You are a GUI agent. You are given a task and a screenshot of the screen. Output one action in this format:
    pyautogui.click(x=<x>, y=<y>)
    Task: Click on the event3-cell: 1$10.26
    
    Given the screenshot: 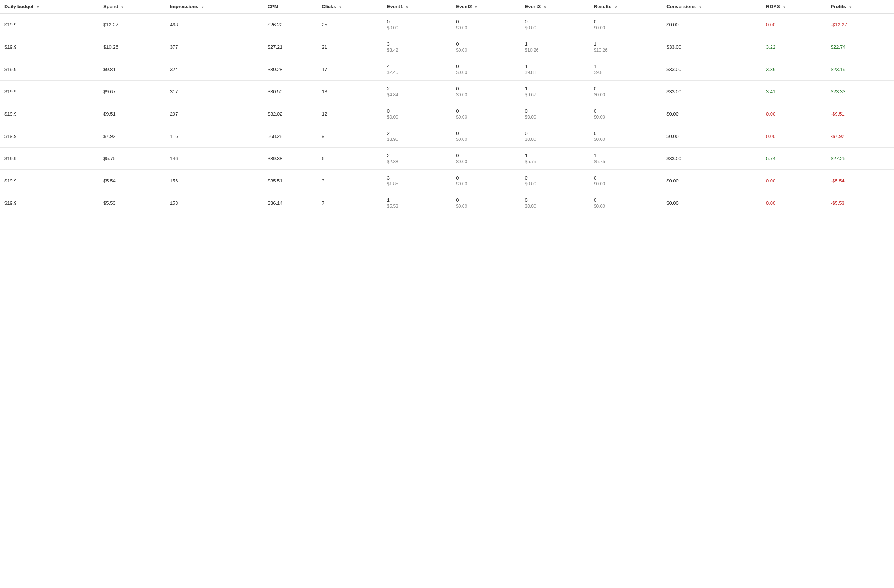 What is the action you would take?
    pyautogui.click(x=555, y=47)
    